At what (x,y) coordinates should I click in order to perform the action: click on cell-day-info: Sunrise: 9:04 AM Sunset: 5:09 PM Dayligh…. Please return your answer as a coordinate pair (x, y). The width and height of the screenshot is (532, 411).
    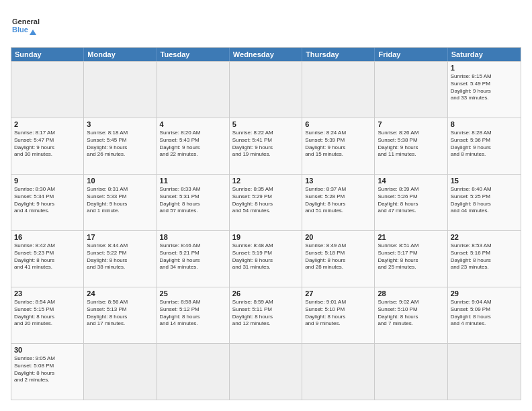
    Looking at the image, I should click on (484, 313).